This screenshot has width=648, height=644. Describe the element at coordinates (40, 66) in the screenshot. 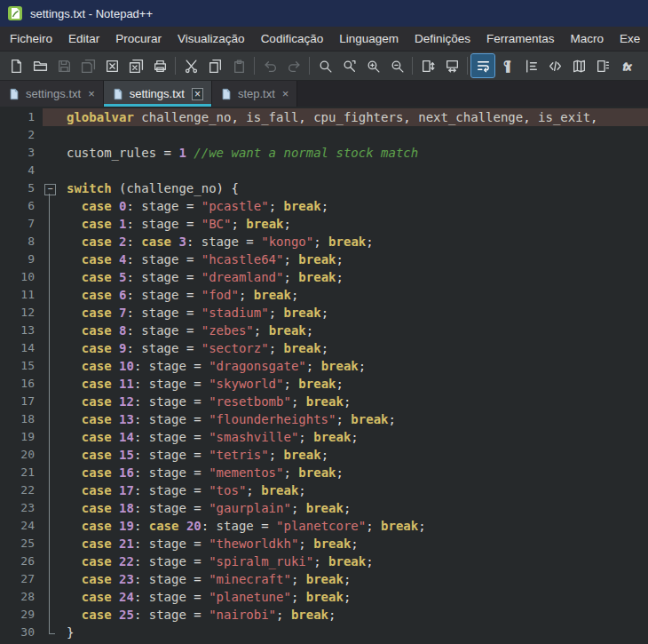

I see `open-file-button` at that location.